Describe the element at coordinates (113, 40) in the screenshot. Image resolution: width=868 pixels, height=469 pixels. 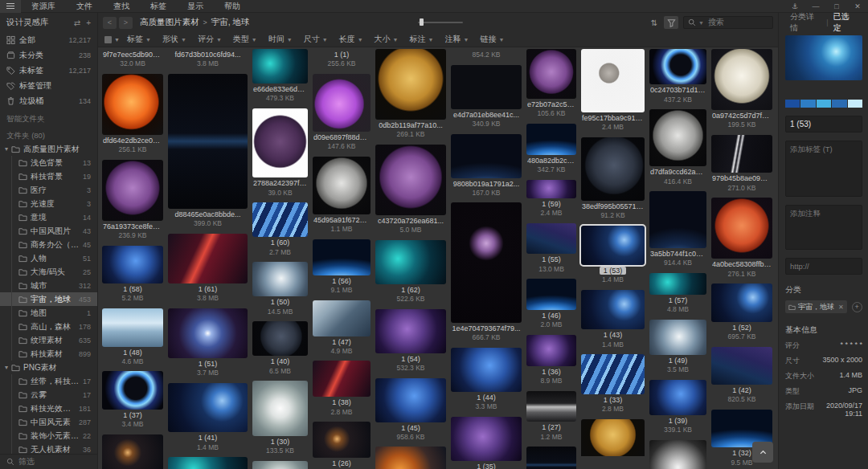
I see `layout-mode-button: ▼` at that location.